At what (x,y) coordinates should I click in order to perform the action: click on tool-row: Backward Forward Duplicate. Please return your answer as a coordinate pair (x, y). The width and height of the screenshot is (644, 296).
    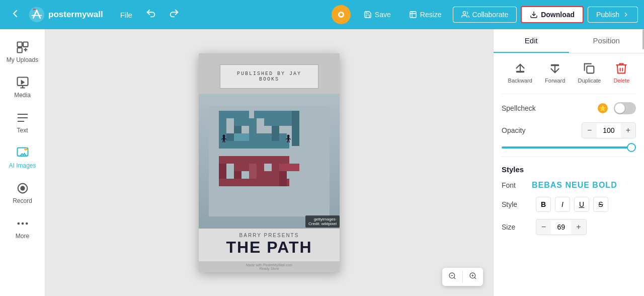
    Looking at the image, I should click on (569, 72).